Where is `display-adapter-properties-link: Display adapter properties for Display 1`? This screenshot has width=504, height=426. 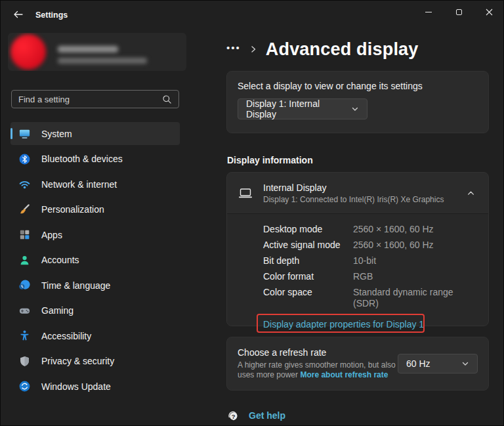
display-adapter-properties-link: Display adapter properties for Display 1 is located at coordinates (344, 324).